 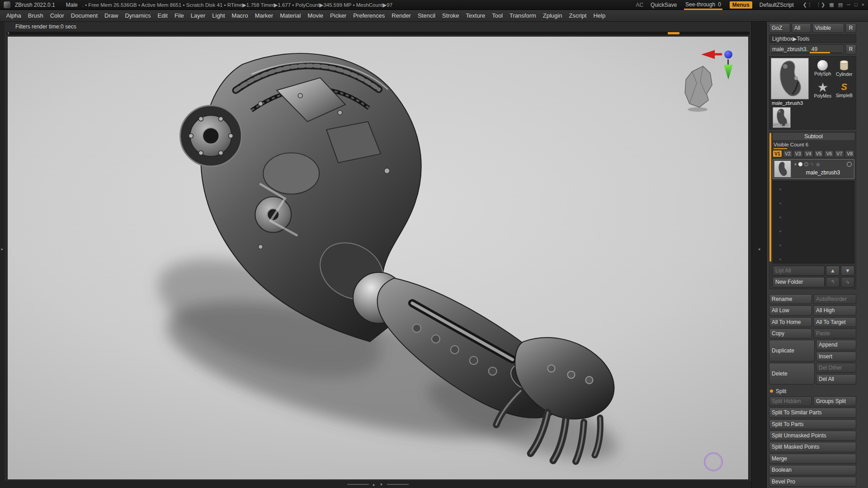 I want to click on del-all-button: Del All, so click(x=836, y=379).